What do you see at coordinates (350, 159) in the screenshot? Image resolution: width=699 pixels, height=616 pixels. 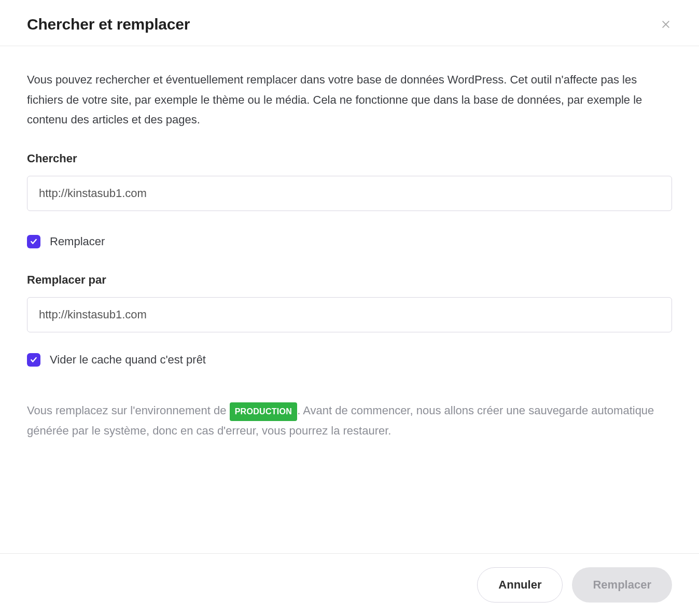 I see `search-label: Chercher` at bounding box center [350, 159].